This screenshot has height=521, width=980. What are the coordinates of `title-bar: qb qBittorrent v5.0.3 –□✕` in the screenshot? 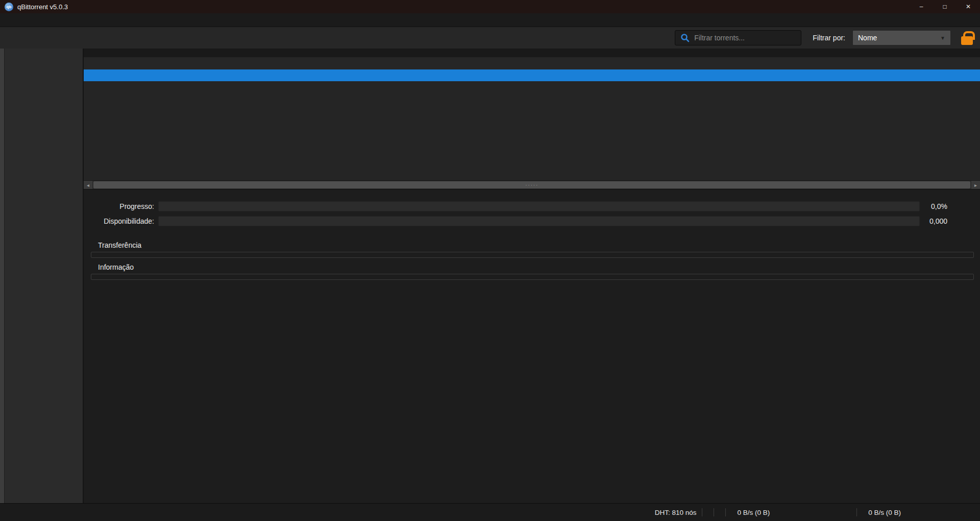 It's located at (490, 7).